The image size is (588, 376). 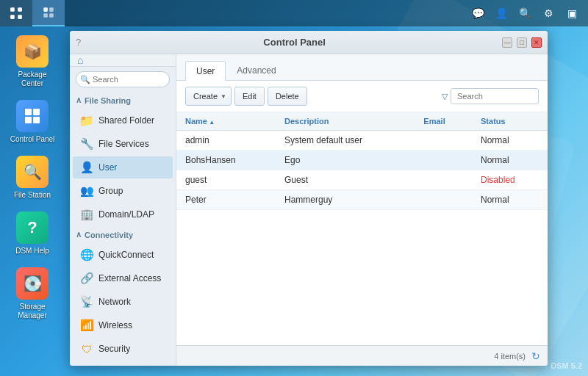 I want to click on connectivity-collapse-icon: ∧, so click(x=79, y=235).